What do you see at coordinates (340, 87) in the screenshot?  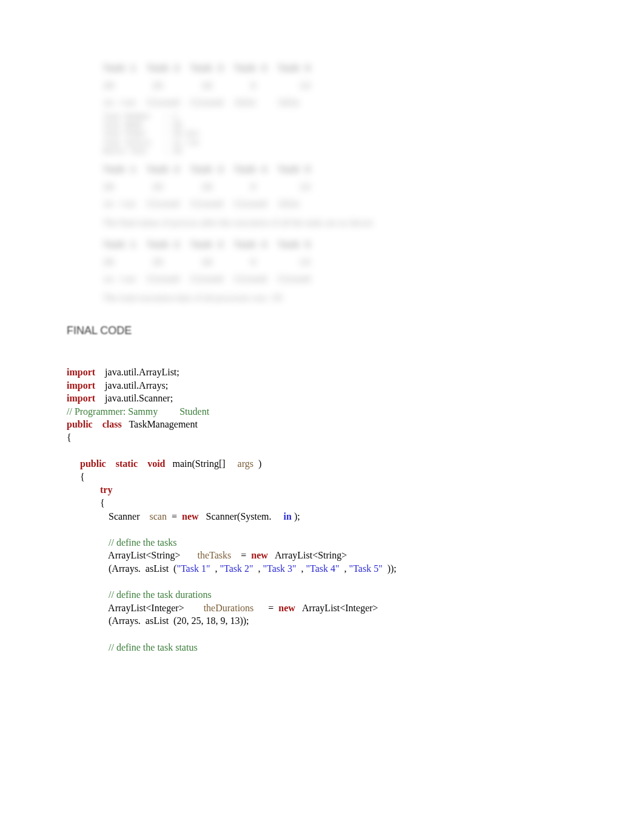 I see `blurred-values-row: 20 25 18 9 13` at bounding box center [340, 87].